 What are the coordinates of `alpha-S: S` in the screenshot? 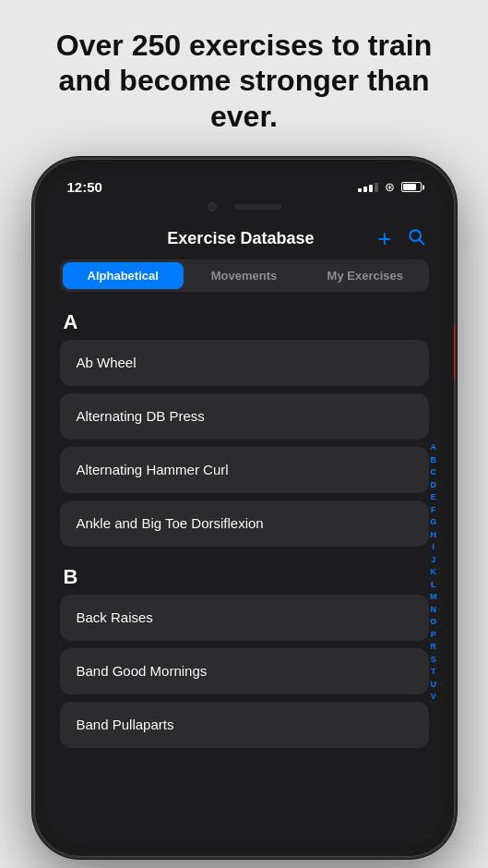 It's located at (434, 660).